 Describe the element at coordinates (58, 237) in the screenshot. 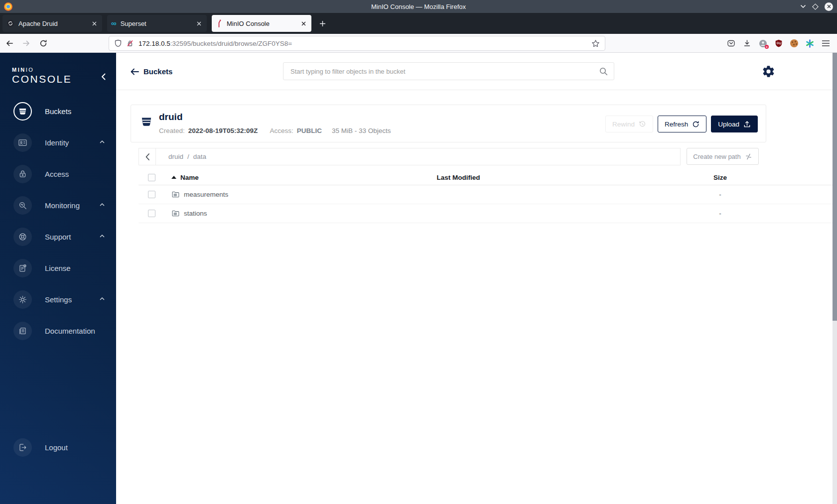

I see `sidebar-item-support: Support` at that location.